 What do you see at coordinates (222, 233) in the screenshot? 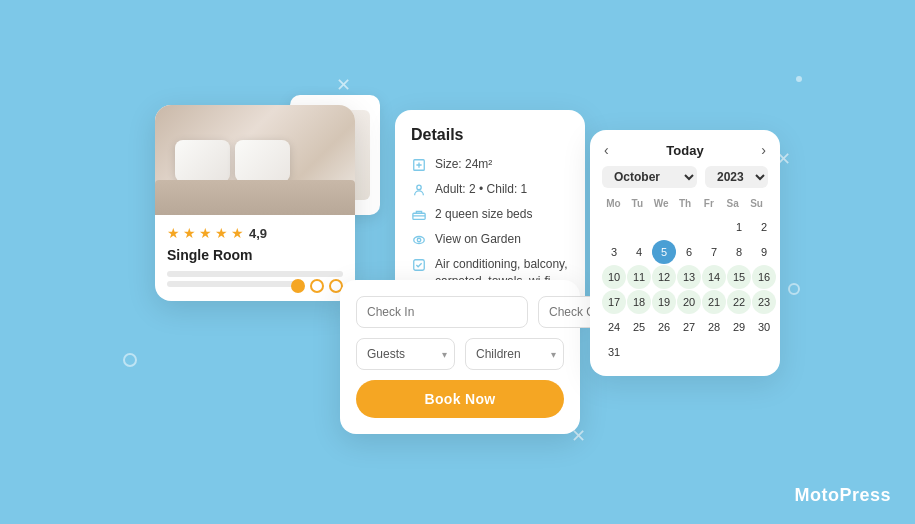
I see `star-4: ★` at bounding box center [222, 233].